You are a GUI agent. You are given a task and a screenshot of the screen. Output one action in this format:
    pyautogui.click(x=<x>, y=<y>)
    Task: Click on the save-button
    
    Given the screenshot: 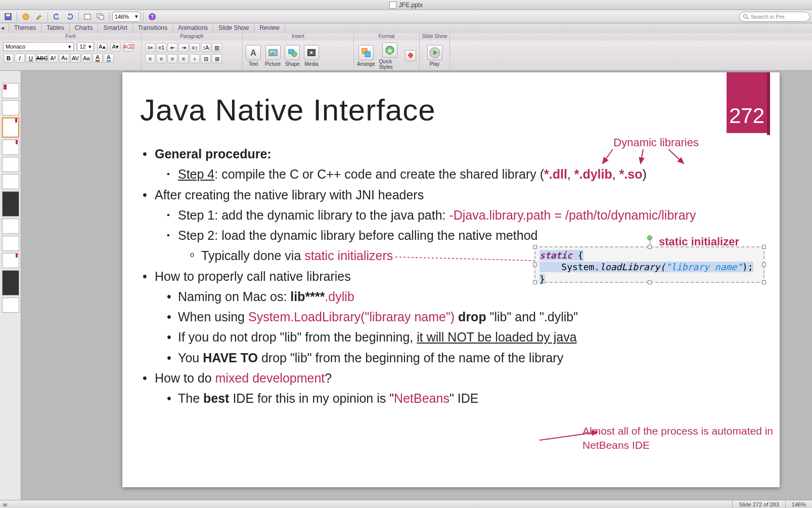 What is the action you would take?
    pyautogui.click(x=8, y=17)
    